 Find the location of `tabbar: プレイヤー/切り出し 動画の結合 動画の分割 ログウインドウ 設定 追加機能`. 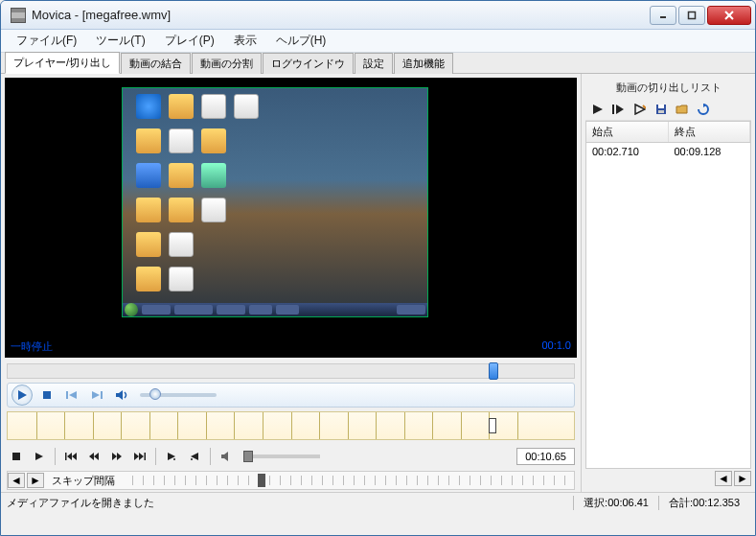

tabbar: プレイヤー/切り出し 動画の結合 動画の分割 ログウインドウ 設定 追加機能 is located at coordinates (378, 63).